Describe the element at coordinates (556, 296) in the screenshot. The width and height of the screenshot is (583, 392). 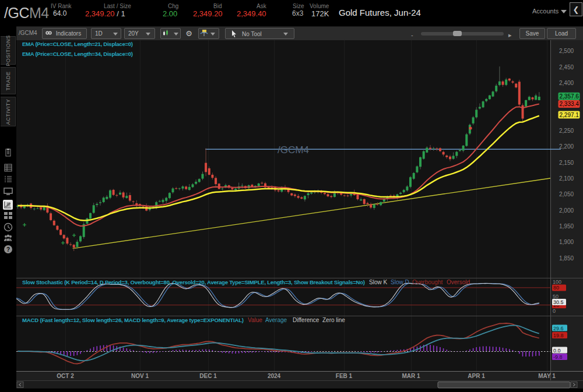
I see `svg-text: 50` at that location.